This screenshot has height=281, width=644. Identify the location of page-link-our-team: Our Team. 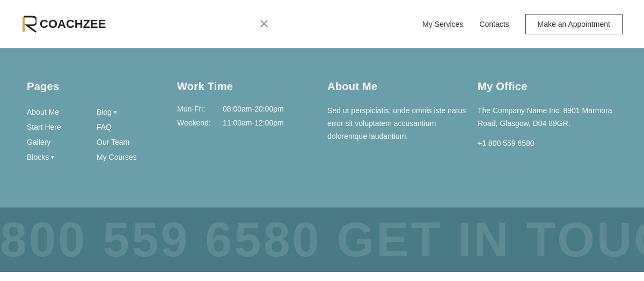
(131, 142).